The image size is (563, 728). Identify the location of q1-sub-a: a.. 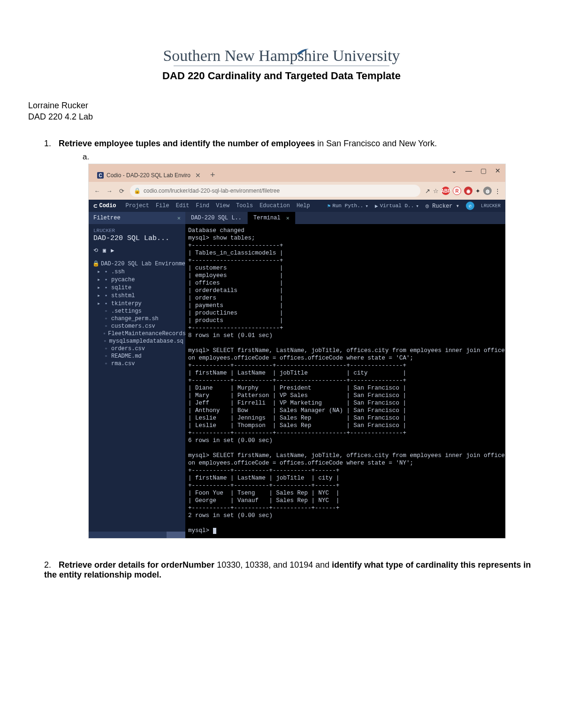
(309, 157).